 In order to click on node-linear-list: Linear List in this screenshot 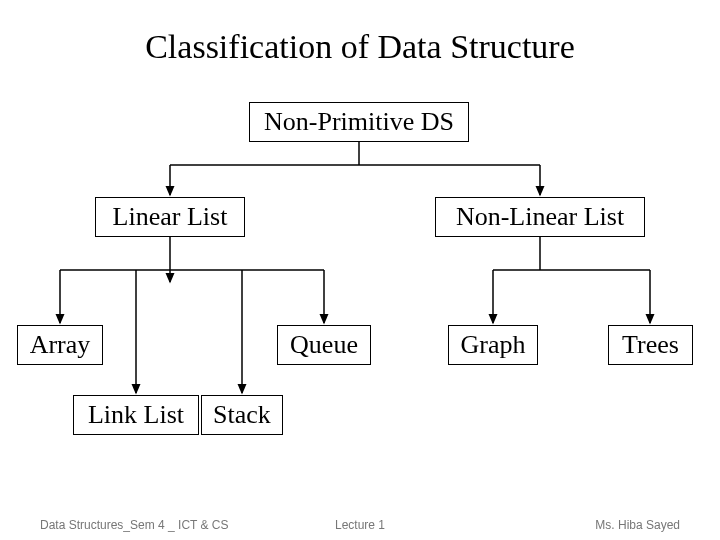, I will do `click(170, 217)`.